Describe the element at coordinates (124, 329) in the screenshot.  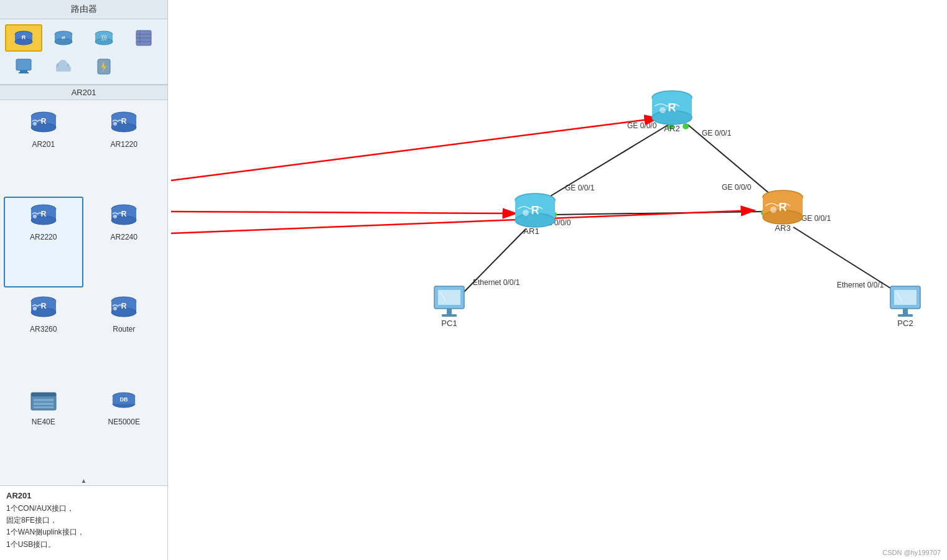
I see `device-Router-label: Router` at that location.